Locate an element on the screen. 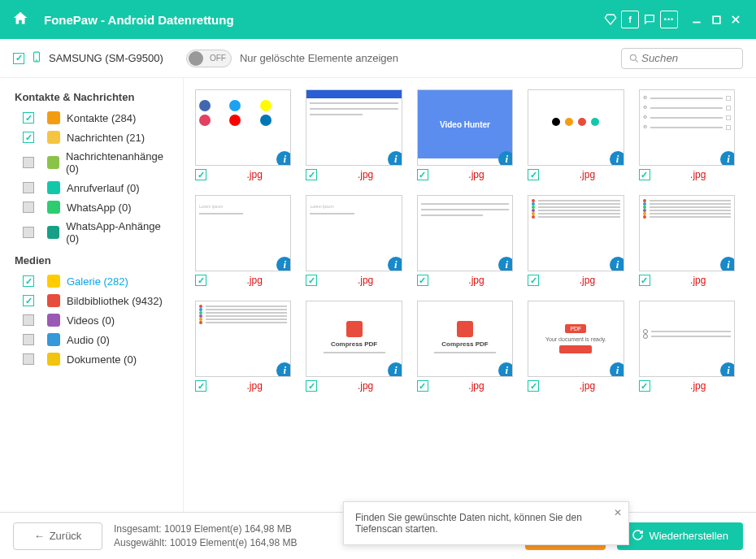 The width and height of the screenshot is (756, 559). sidebar-item: Dokumente (0) is located at coordinates (93, 359).